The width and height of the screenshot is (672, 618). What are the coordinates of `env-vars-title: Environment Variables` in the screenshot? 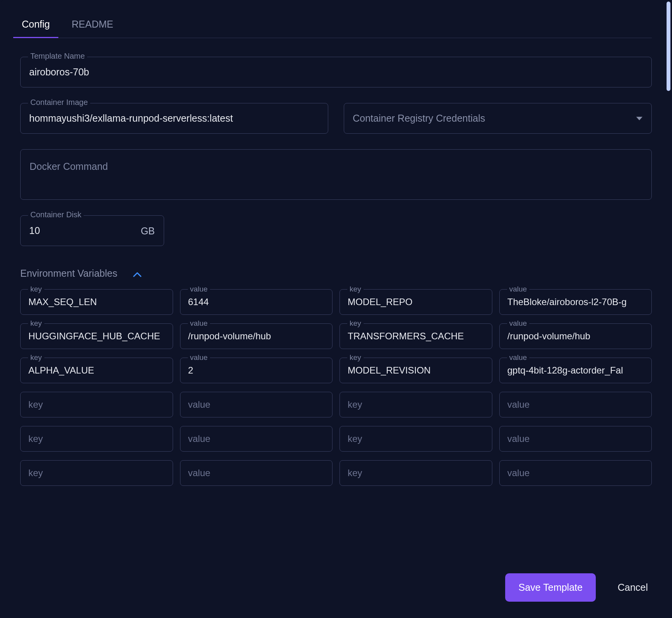 It's located at (69, 274).